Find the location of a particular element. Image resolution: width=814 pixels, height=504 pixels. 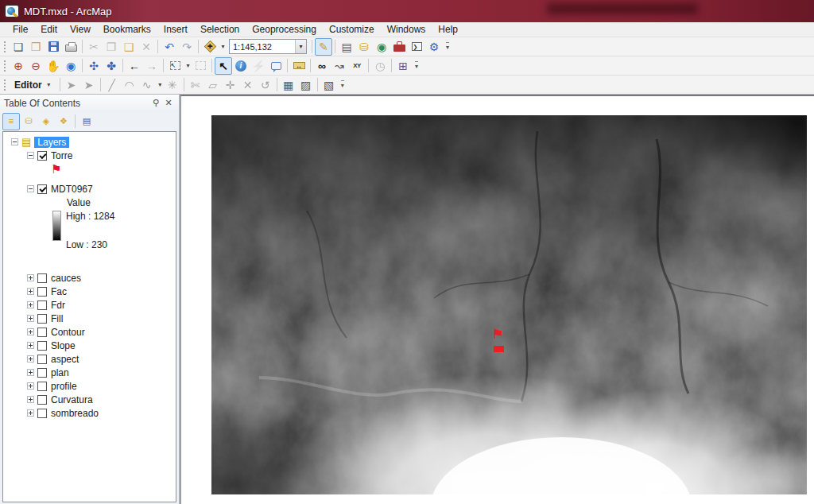

menu-selection: Selection is located at coordinates (219, 29).